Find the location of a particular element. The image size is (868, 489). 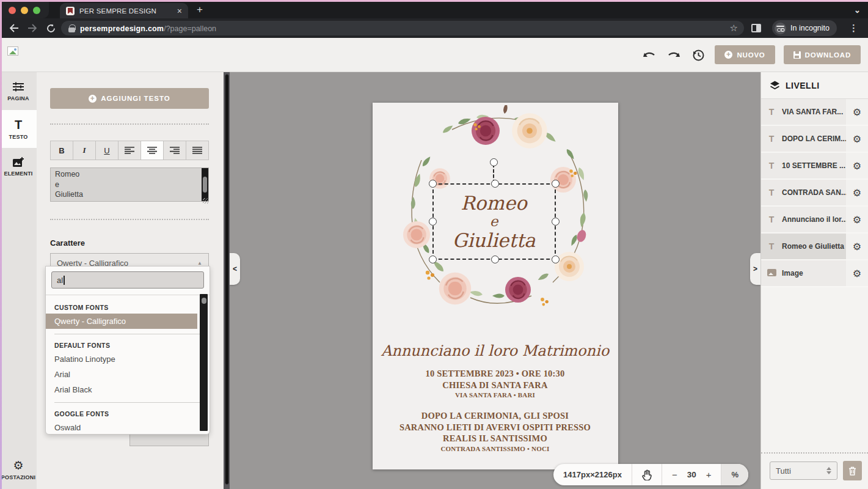

trash-icon is located at coordinates (853, 471).